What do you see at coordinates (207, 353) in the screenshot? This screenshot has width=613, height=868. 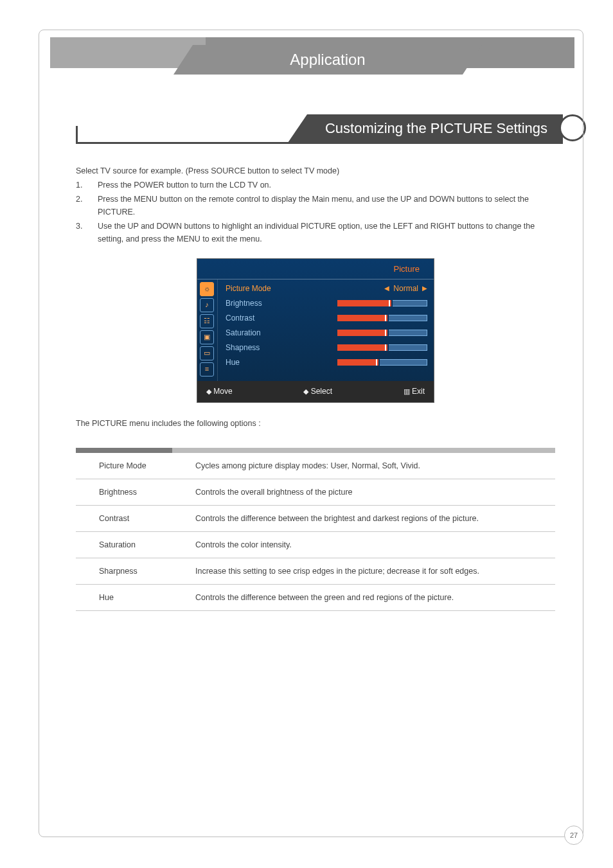 I see `screen-icon: ▭` at bounding box center [207, 353].